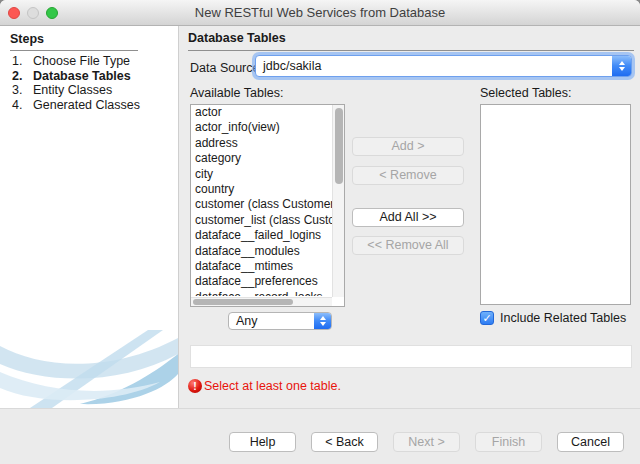 The width and height of the screenshot is (640, 464). Describe the element at coordinates (590, 442) in the screenshot. I see `cancel-button: Cancel` at that location.